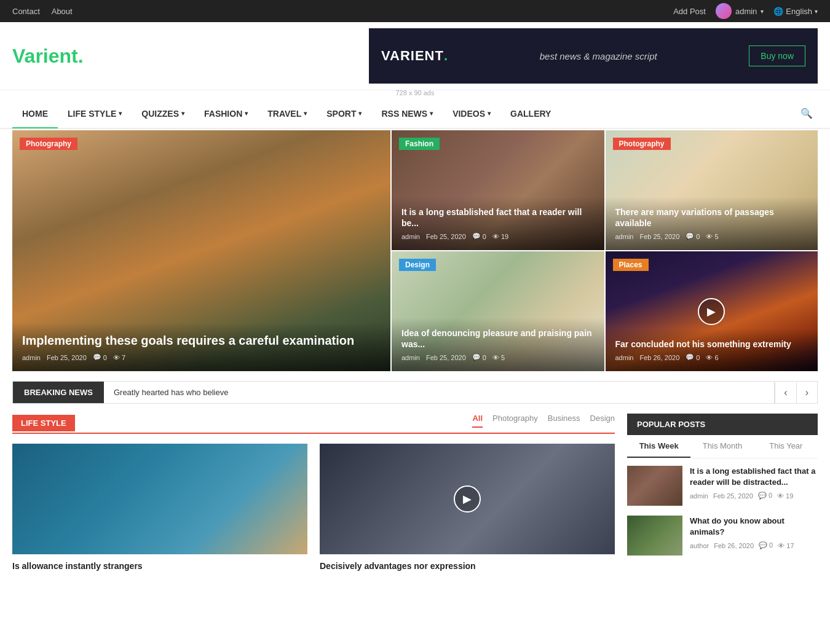 This screenshot has width=830, height=644. I want to click on ad-brand: VARIENT, so click(413, 55).